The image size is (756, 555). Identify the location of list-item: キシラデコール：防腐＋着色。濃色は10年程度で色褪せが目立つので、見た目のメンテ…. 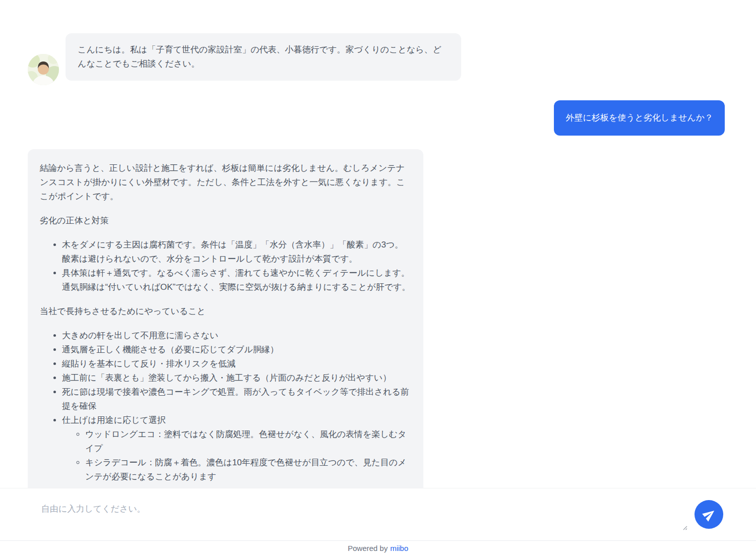
(248, 470).